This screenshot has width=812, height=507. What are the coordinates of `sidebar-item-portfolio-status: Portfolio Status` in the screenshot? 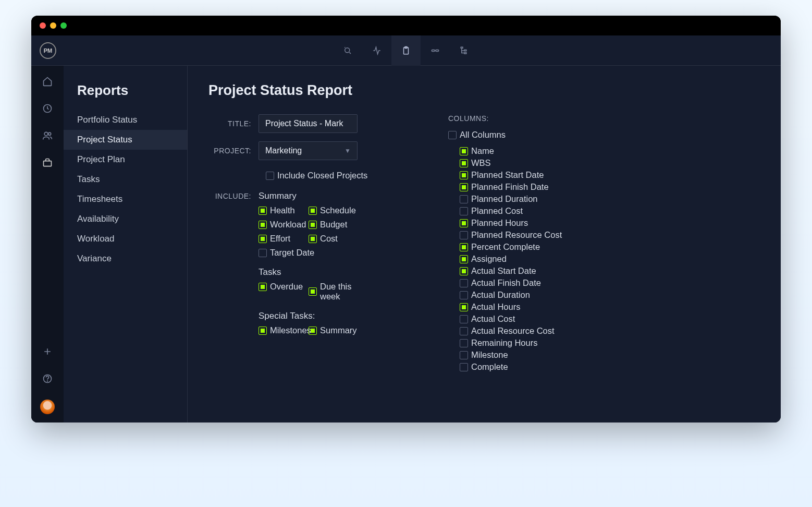 It's located at (125, 120).